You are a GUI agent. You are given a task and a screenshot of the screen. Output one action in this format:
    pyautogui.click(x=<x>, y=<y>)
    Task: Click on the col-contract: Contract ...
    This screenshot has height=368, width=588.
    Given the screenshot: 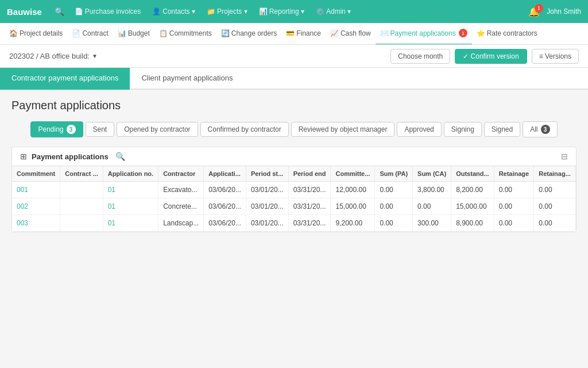 What is the action you would take?
    pyautogui.click(x=82, y=174)
    